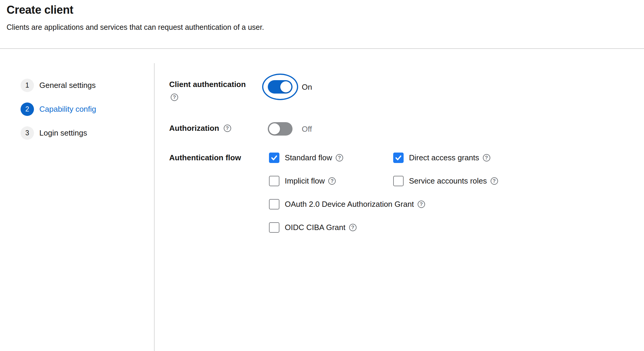  I want to click on option-label: OIDC CIBA Grant, so click(315, 228).